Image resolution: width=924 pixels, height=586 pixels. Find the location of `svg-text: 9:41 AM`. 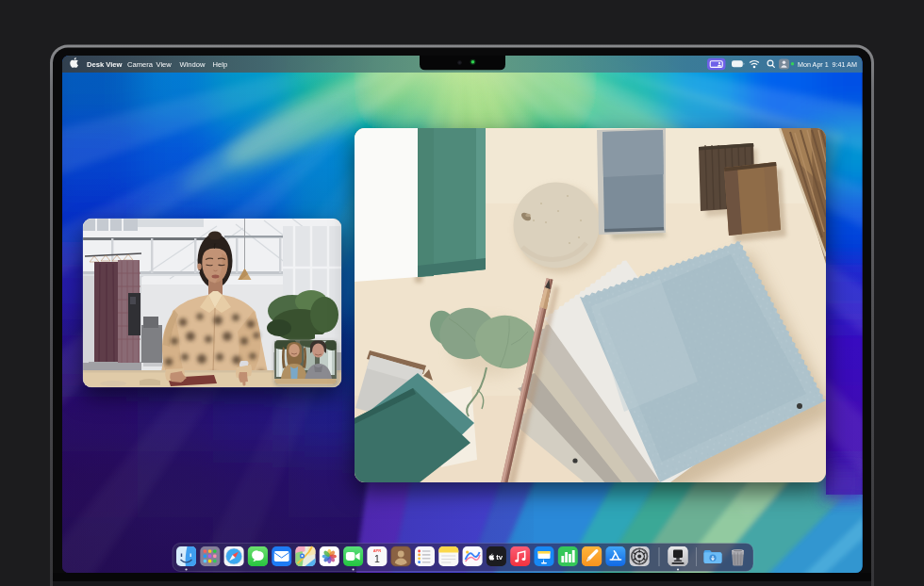

svg-text: 9:41 AM is located at coordinates (845, 64).